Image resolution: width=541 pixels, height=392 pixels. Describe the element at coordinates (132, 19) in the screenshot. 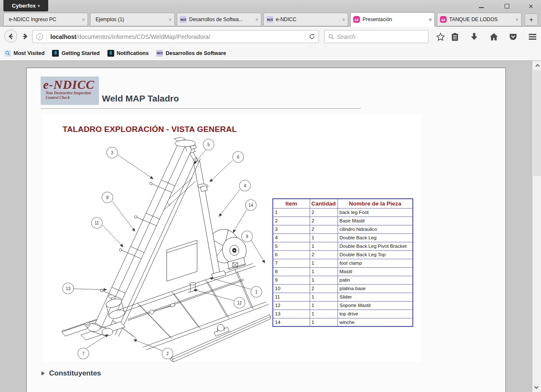

I see `tab-ejemplos: Ejemplos (1) ×` at that location.